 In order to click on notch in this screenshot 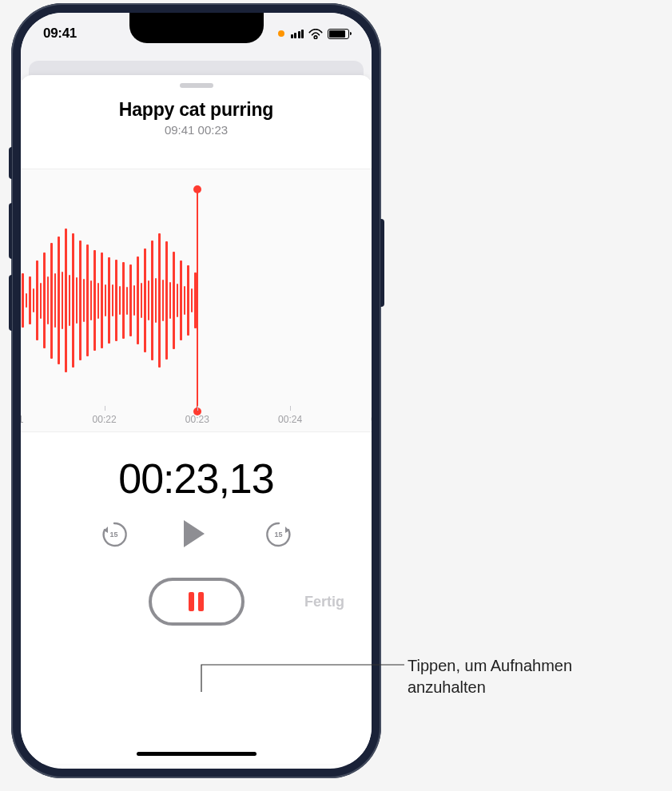, I will do `click(197, 28)`.